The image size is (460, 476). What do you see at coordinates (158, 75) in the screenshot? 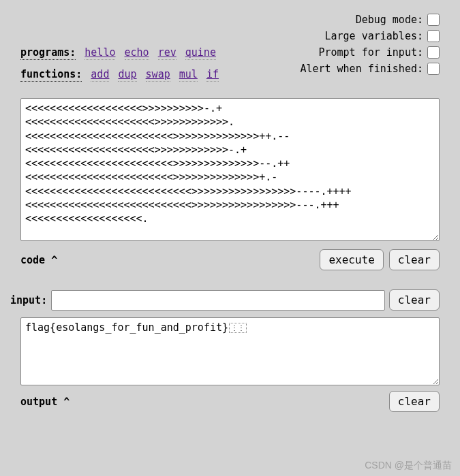
I see `function-link-swap: swap` at bounding box center [158, 75].